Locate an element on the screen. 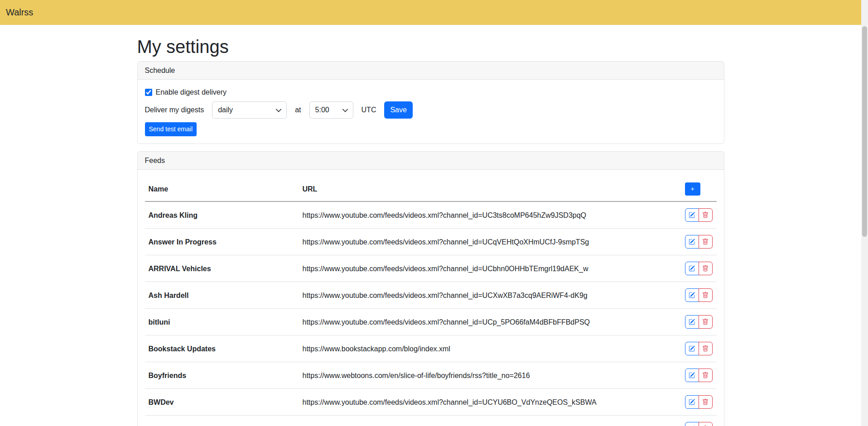  table-row: ARRIVAL Vehicles https://www.youtube.com… is located at coordinates (431, 269).